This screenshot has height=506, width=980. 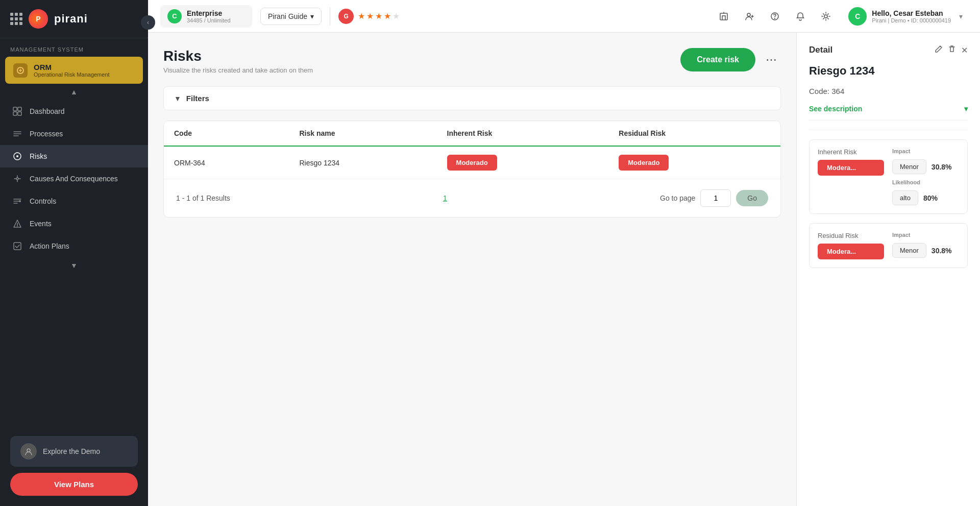 What do you see at coordinates (50, 246) in the screenshot?
I see `sidebar-item-label: Action Plans` at bounding box center [50, 246].